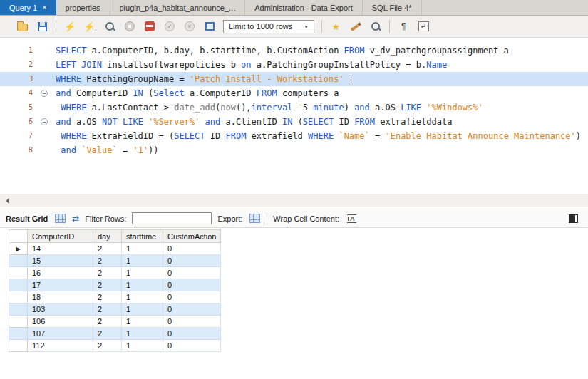 This screenshot has height=379, width=588. What do you see at coordinates (178, 7) in the screenshot?
I see `tab-plugin-p4a-habitat-announce: plugin_p4a_habitat_announce_...` at bounding box center [178, 7].